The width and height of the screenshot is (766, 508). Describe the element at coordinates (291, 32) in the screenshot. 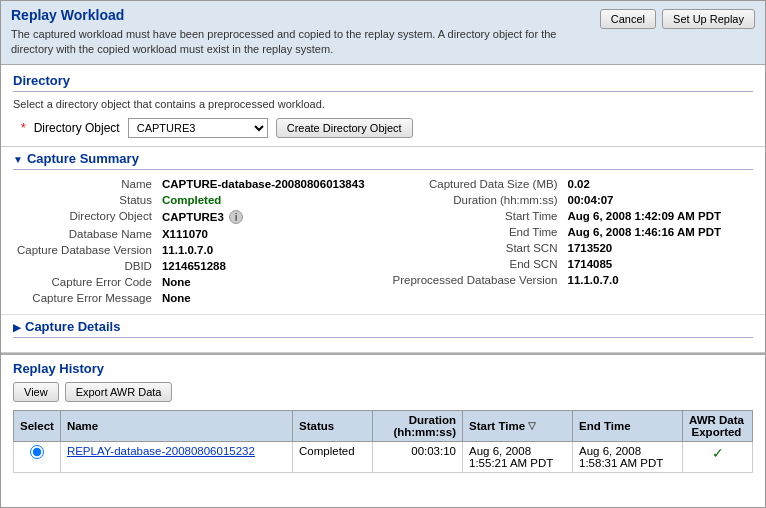

I see `header-left: Replay Workload The captured workload mu…` at that location.